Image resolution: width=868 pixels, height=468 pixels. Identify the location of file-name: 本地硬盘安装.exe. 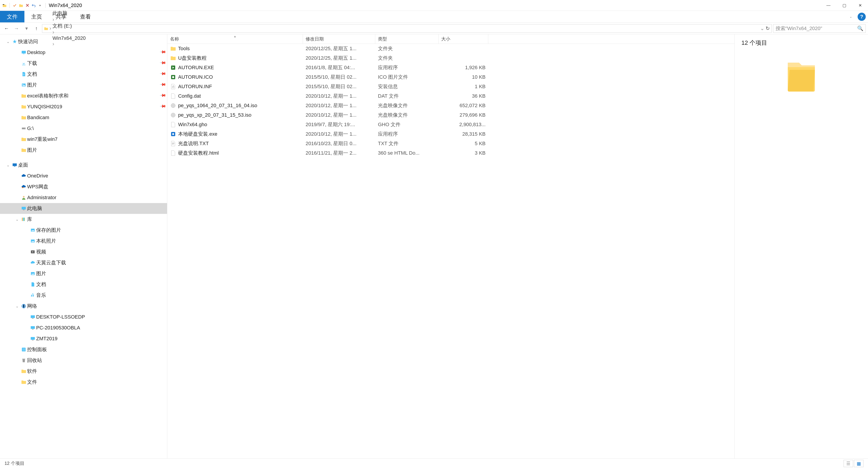
(198, 134).